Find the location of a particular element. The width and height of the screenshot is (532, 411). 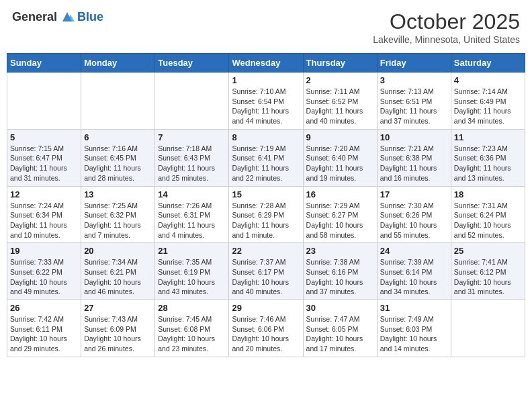

day-number: 17 is located at coordinates (414, 195).